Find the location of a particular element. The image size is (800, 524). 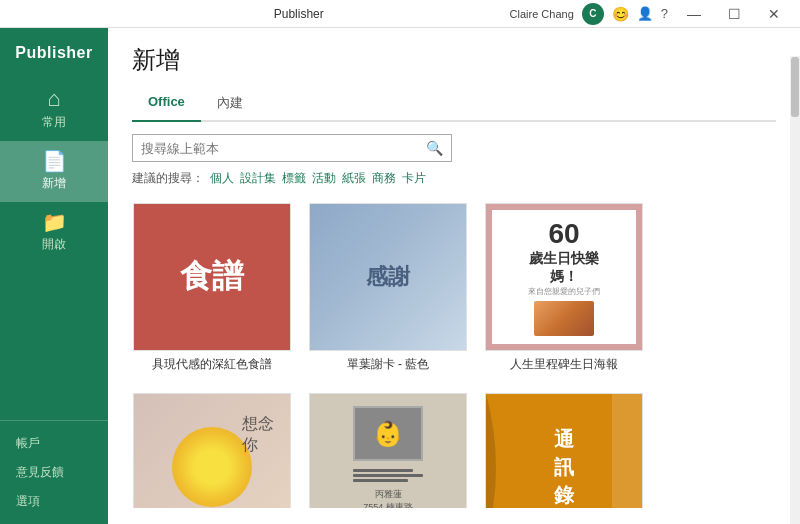

template-birthday: 60 歲生日快樂媽！ 來自您親愛的兒子們 人生里程碑生日海報 is located at coordinates (564, 288).